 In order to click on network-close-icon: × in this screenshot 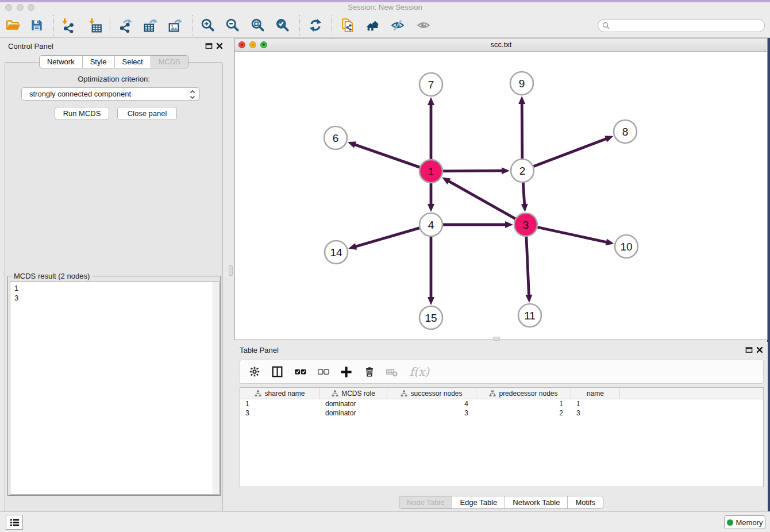, I will do `click(242, 45)`.